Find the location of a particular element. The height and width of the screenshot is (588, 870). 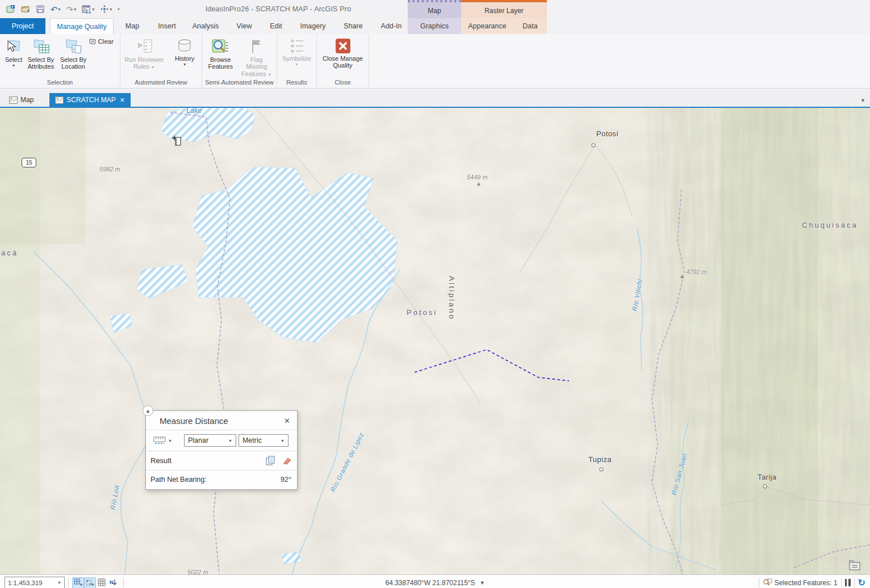

group-close: Close Manage Quality Close is located at coordinates (343, 61).